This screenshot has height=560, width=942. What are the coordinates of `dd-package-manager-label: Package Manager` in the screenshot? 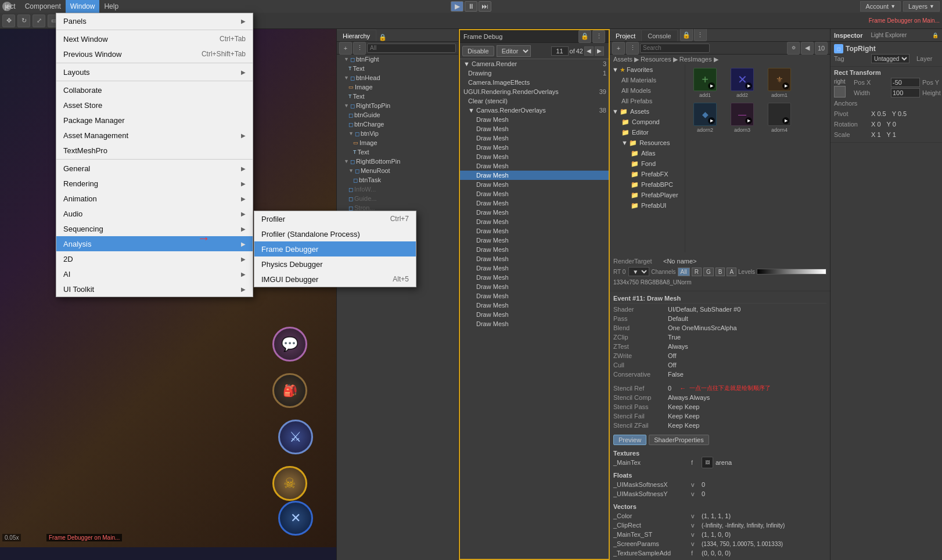 It's located at (94, 121).